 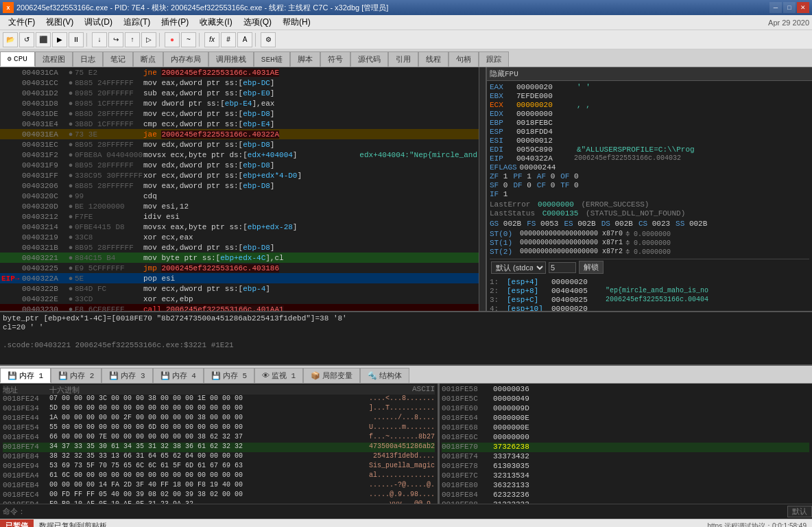 I want to click on mem-right-row: 0018FE6C 00000000, so click(x=625, y=438).